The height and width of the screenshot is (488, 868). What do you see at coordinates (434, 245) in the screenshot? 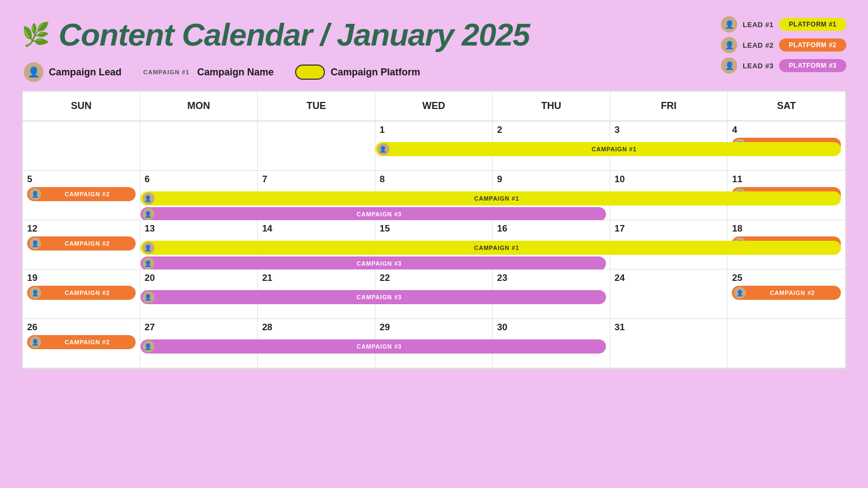
I see `cal-row: 12👤CAMPAIGN #2131415161718👤CAMPAIGN #2` at bounding box center [434, 245].